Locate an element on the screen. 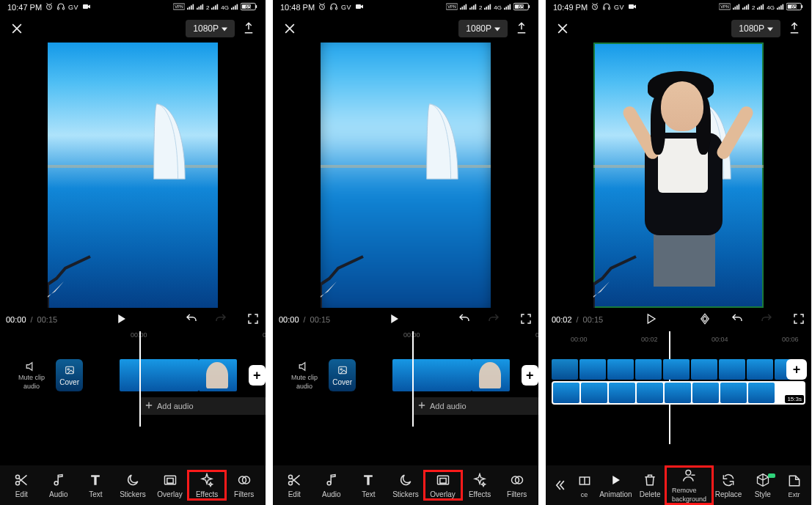 This screenshot has height=505, width=812. tool-removebg-button: Removebackground is located at coordinates (689, 485).